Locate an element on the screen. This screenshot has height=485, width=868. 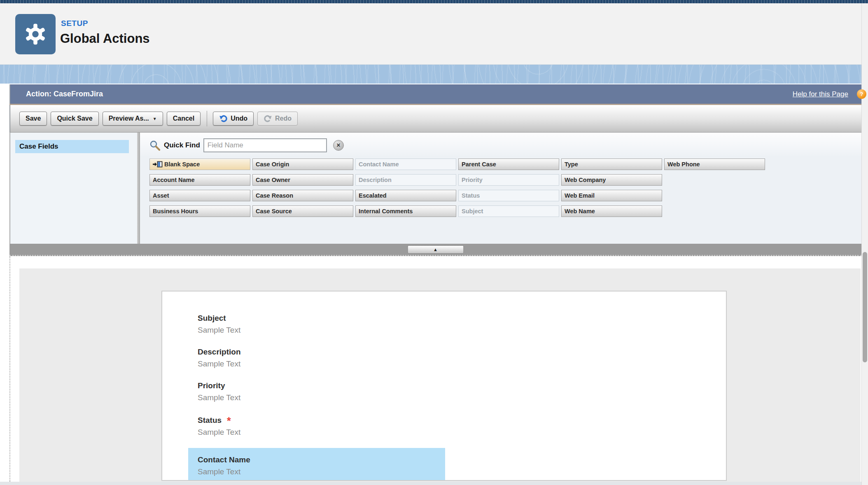
help-for-this-page-link: Help for this Page is located at coordinates (820, 94).